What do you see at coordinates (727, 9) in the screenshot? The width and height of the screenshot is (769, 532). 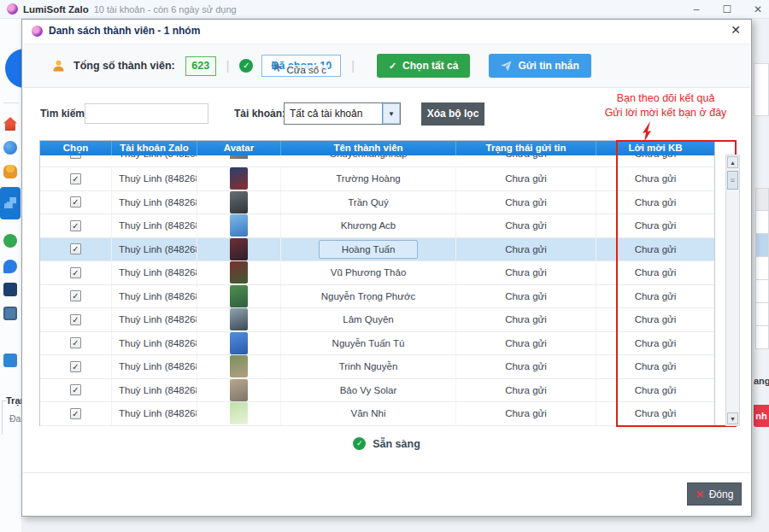 I see `maximize-button: ☐` at bounding box center [727, 9].